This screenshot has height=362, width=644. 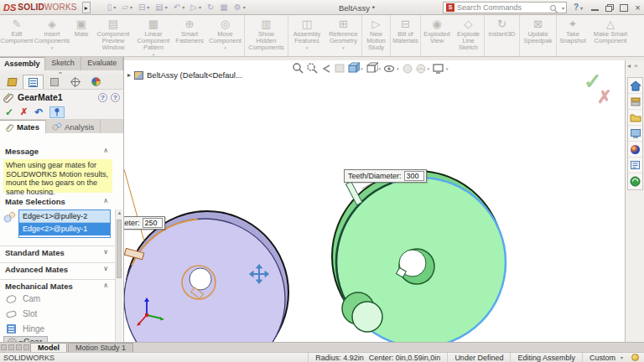 I want to click on tab-evaluate: Evaluate, so click(x=102, y=64).